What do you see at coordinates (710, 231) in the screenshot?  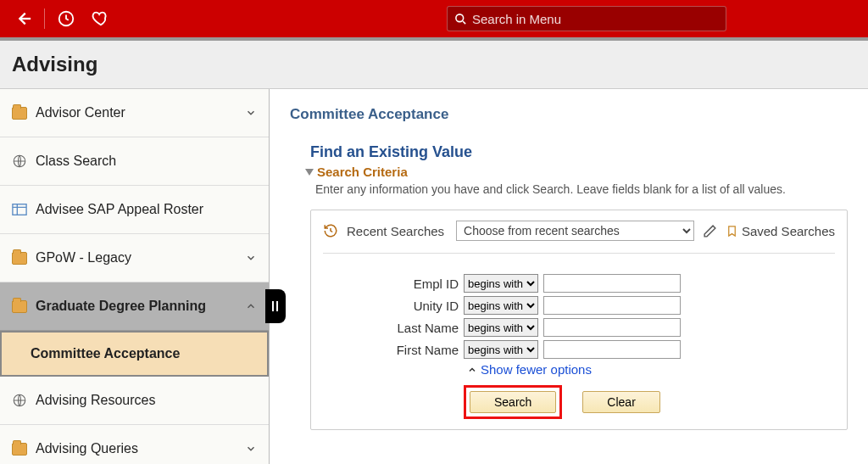 I see `pencil-icon` at bounding box center [710, 231].